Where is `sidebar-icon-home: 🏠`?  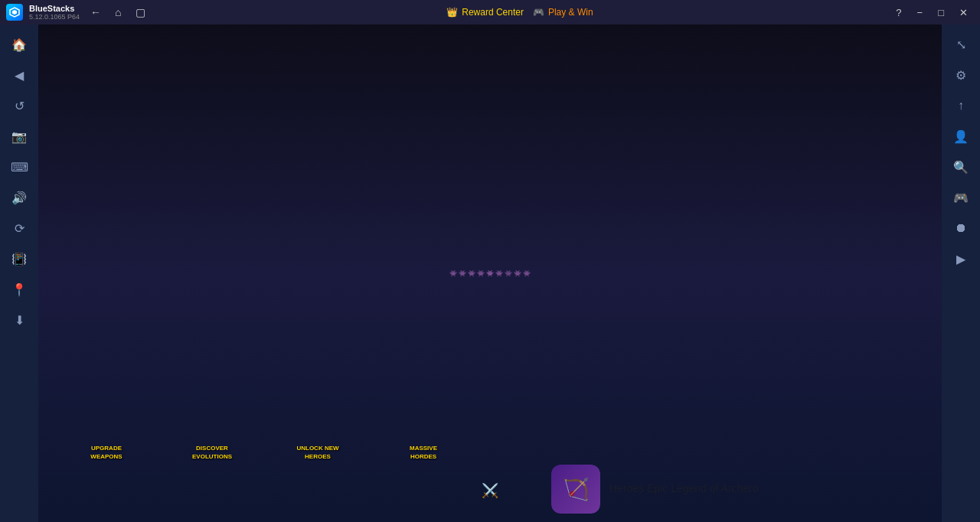 sidebar-icon-home: 🏠 is located at coordinates (19, 44).